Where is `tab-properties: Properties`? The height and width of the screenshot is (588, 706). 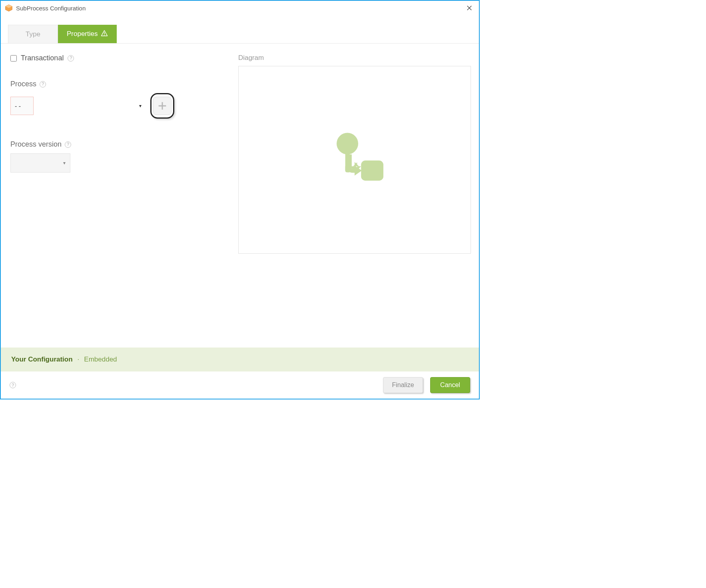 tab-properties: Properties is located at coordinates (87, 34).